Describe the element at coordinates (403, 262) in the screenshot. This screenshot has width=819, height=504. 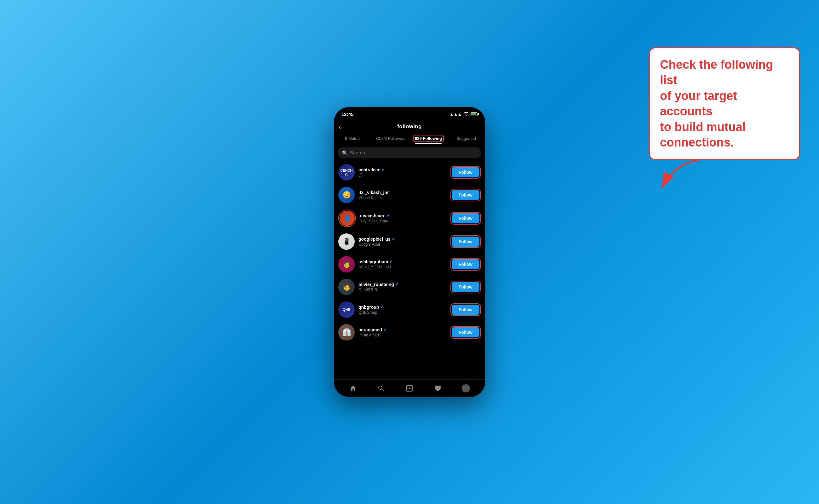
I see `user-handle-ashley: ashleygraham ✔` at that location.